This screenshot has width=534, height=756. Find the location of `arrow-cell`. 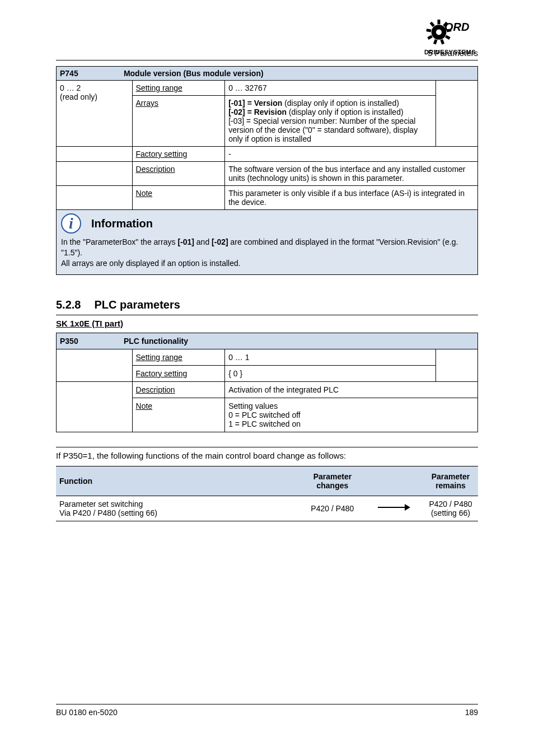

arrow-cell is located at coordinates (394, 508).